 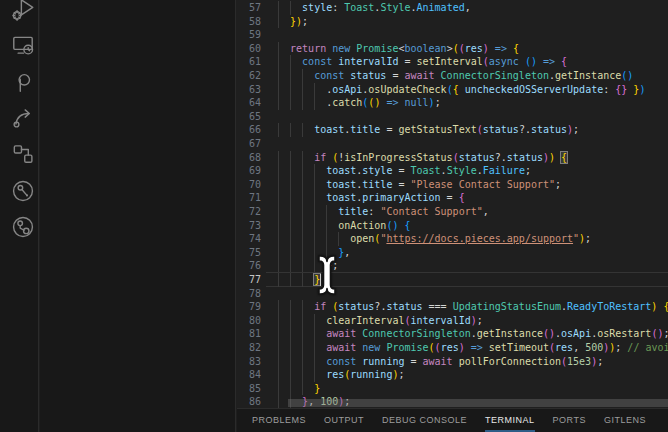 I want to click on line-number: 58, so click(x=249, y=22).